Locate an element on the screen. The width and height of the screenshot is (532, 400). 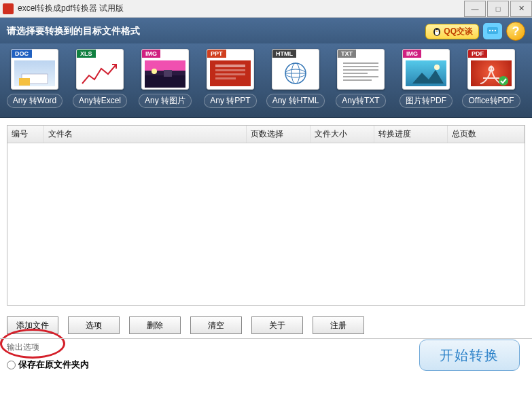
delete-button: 删除 is located at coordinates (155, 325).